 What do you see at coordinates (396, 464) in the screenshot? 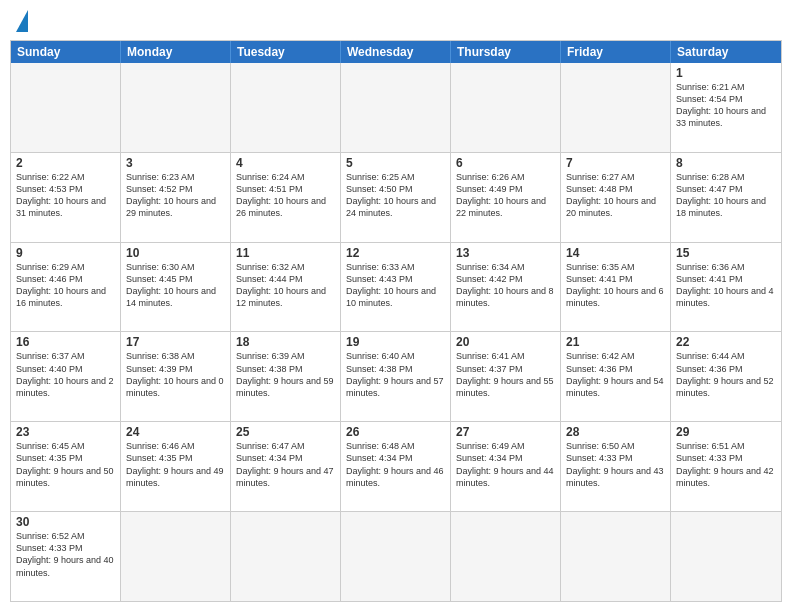
I see `day-info: Sunrise: 6:48 AM Sunset: 4:34 PM Dayligh…` at bounding box center [396, 464].